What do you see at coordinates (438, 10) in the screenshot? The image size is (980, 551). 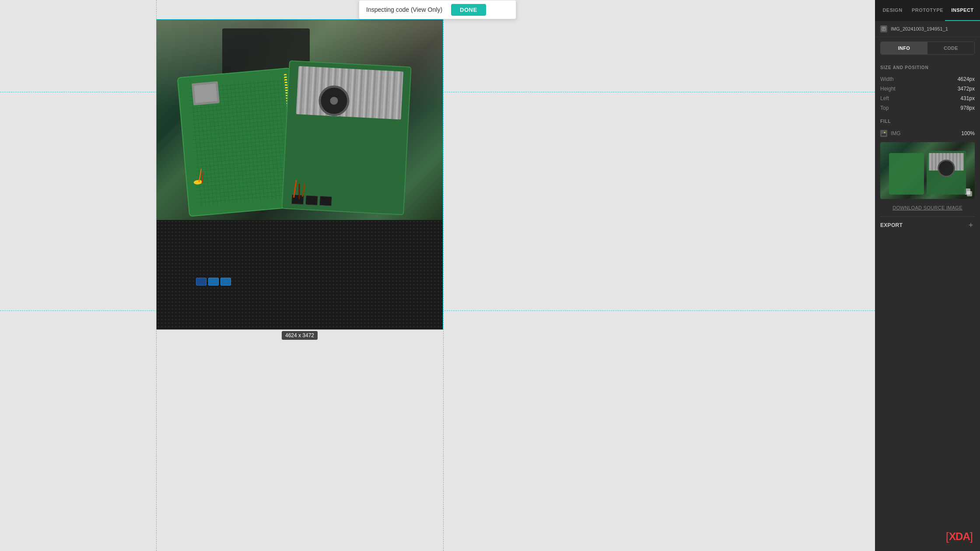 I see `inspect-bar: Inspecting code (View Only) DONE` at bounding box center [438, 10].